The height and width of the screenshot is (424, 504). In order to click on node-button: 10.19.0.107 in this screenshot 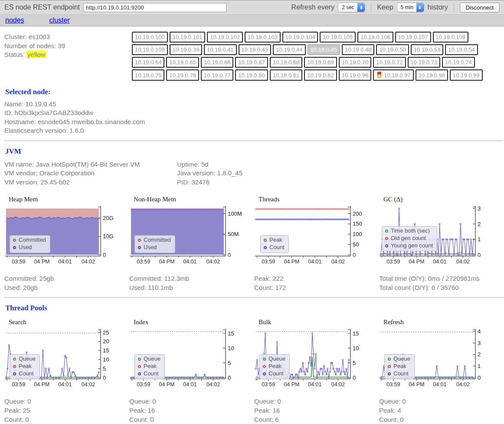, I will do `click(413, 37)`.